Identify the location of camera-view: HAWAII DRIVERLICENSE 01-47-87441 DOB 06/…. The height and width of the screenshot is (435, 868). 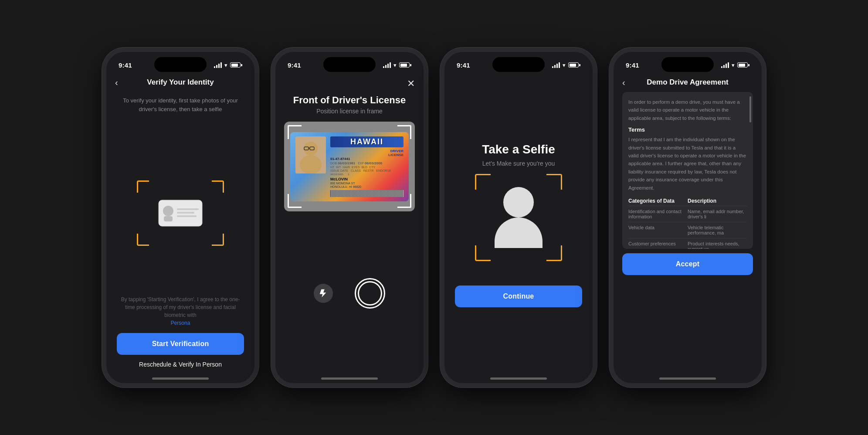
(349, 167).